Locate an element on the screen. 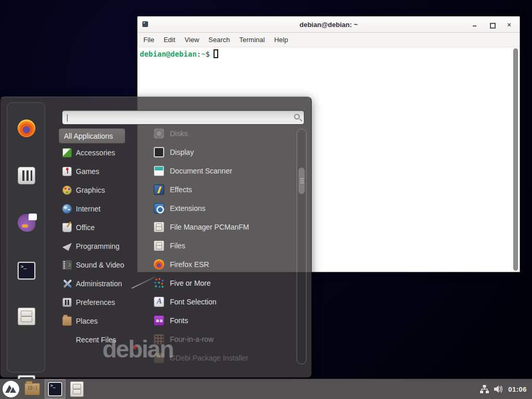 The image size is (532, 399). category-office: Office is located at coordinates (98, 228).